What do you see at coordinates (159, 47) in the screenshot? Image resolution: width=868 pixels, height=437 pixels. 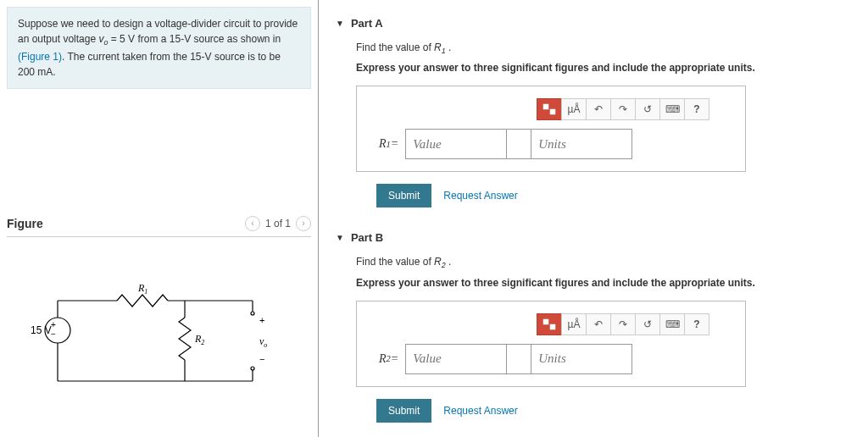 I see `problem-statement: Suppose we need to design a voltage-divi…` at bounding box center [159, 47].